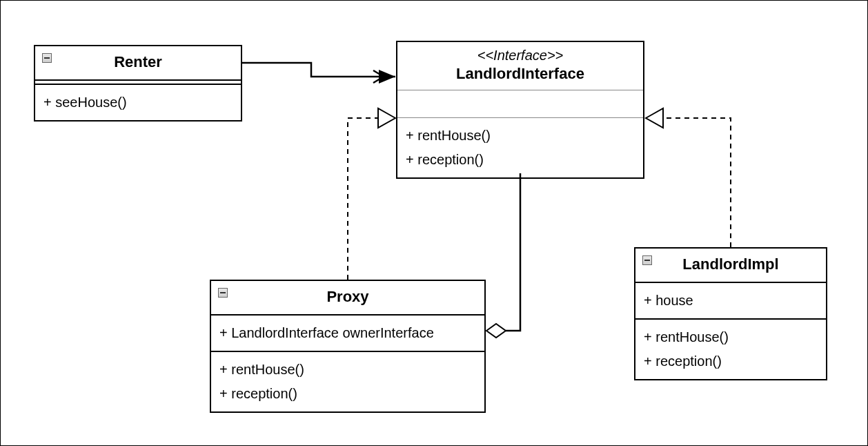 This screenshot has width=868, height=446. I want to click on class-landlord-impl: LandlordImpl + house + rentHouse() + rec…, so click(731, 313).